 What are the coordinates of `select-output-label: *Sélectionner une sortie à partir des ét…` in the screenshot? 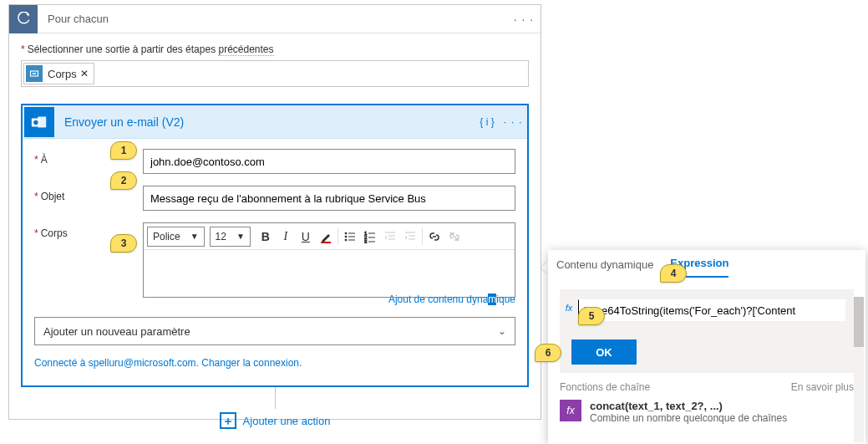 It's located at (275, 49).